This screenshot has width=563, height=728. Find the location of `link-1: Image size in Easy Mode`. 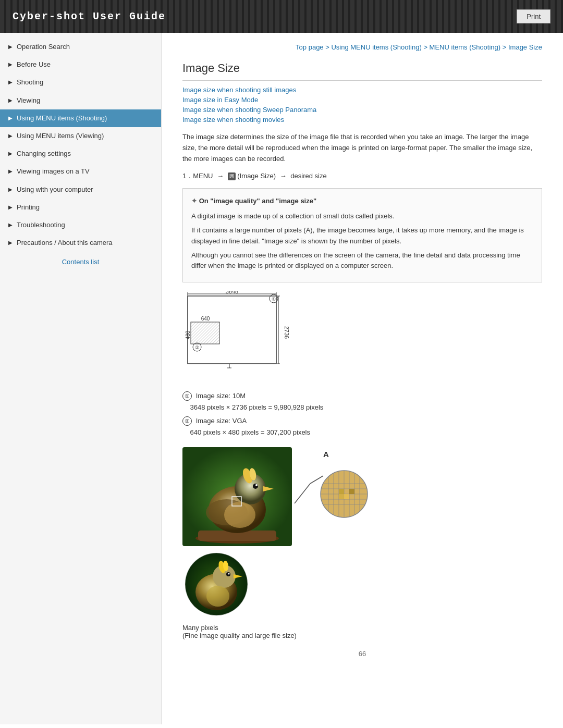

link-1: Image size in Easy Mode is located at coordinates (362, 100).